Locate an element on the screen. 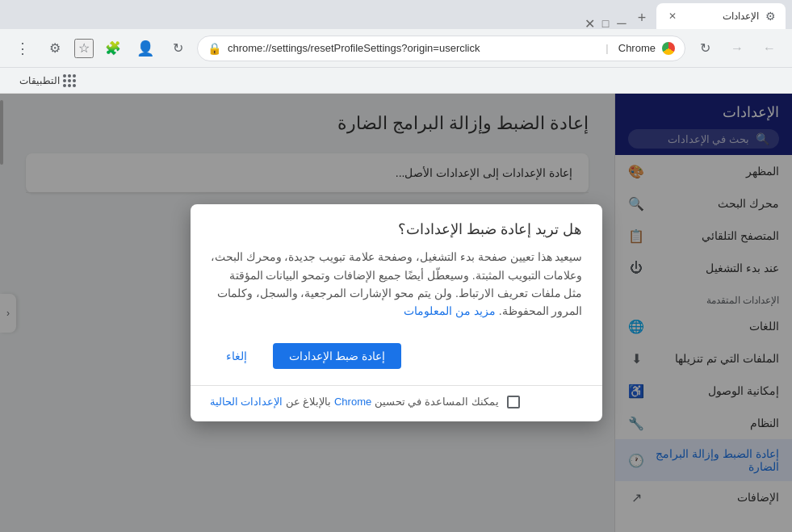 The width and height of the screenshot is (792, 532). address-bar: 🔒 chrome://settings/resetProfileSettings… is located at coordinates (441, 48).